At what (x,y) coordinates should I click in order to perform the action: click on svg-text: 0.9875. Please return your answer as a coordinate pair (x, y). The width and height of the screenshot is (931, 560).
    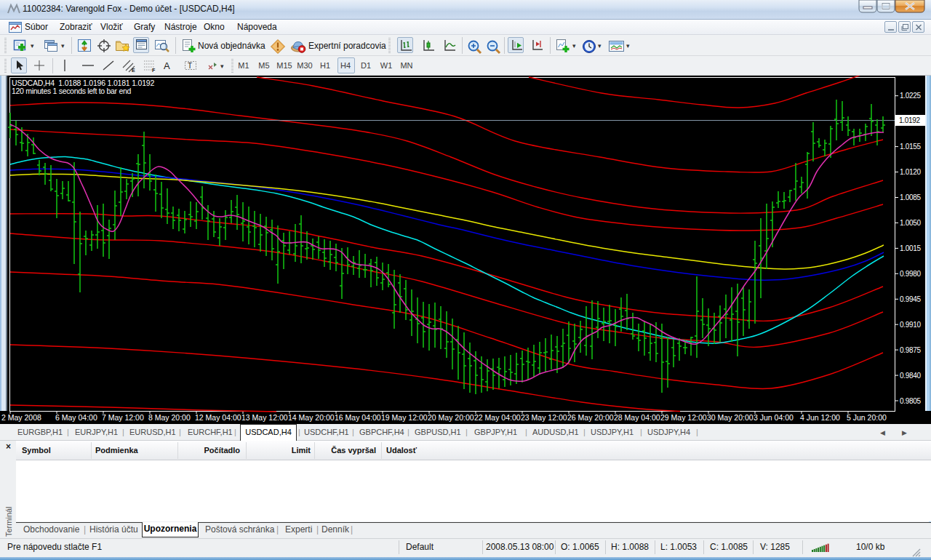
    Looking at the image, I should click on (911, 351).